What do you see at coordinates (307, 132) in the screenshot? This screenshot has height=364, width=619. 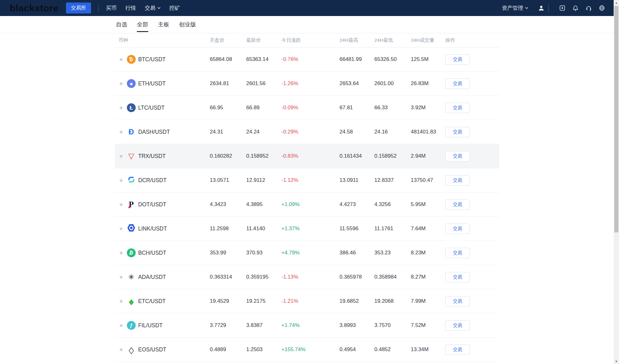 I see `table-row: ★ Đ DASH/USDT 24.31 24.24 -0.29% 24.58 2…` at bounding box center [307, 132].